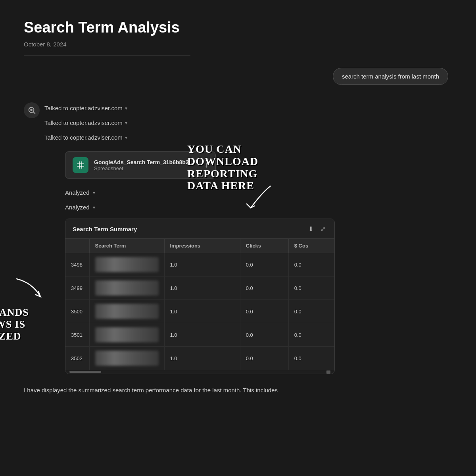 The height and width of the screenshot is (476, 476). What do you see at coordinates (248, 123) in the screenshot?
I see `activity-row-2: Talked to copter.adzviser.com ▾` at bounding box center [248, 123].